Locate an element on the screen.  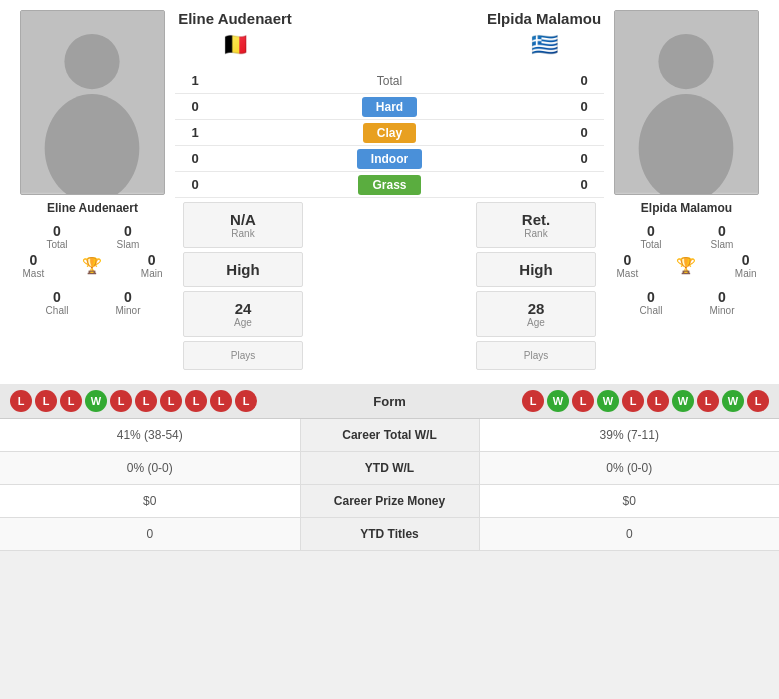
right-high-block: High is located at coordinates (536, 270).